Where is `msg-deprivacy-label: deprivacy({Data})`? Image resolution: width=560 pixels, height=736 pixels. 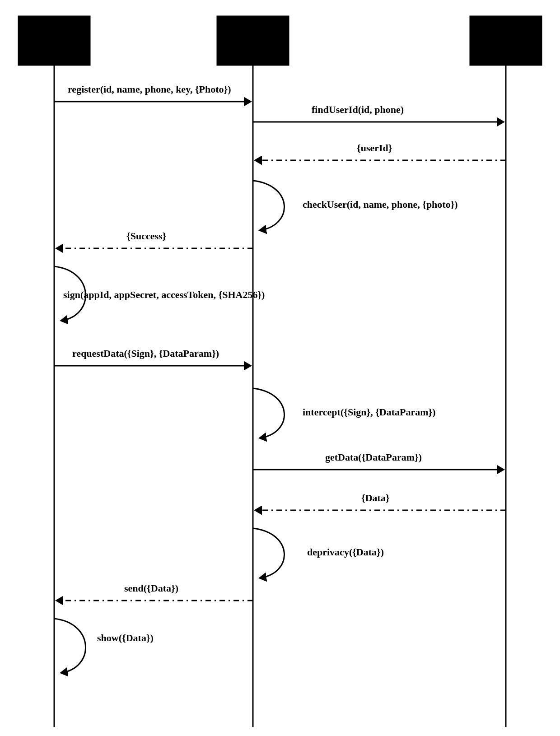
msg-deprivacy-label: deprivacy({Data}) is located at coordinates (345, 552).